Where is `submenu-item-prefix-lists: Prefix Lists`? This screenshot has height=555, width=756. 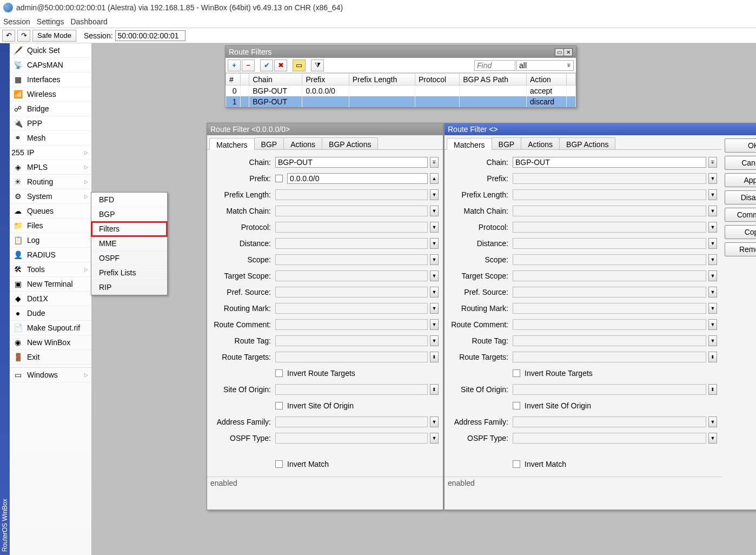 submenu-item-prefix-lists: Prefix Lists is located at coordinates (129, 273).